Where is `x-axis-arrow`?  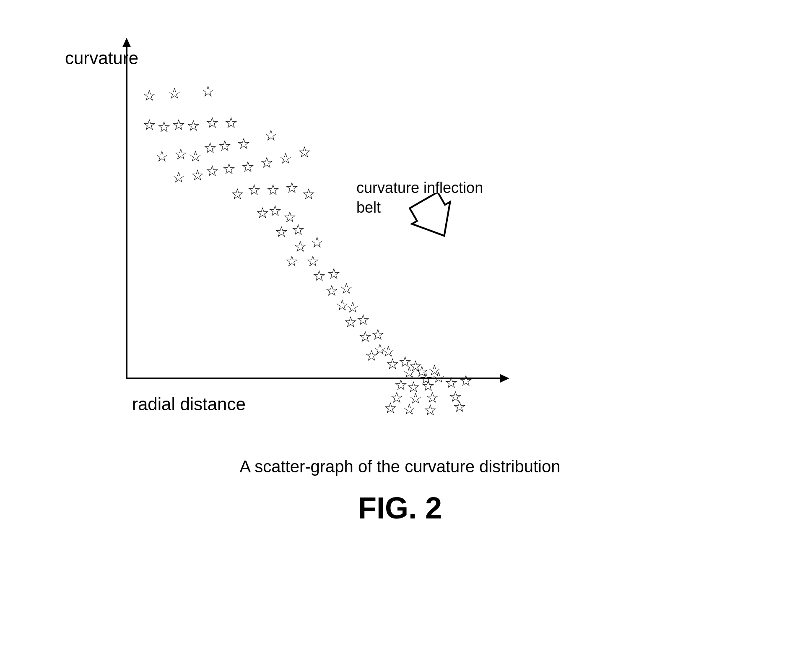 x-axis-arrow is located at coordinates (505, 378).